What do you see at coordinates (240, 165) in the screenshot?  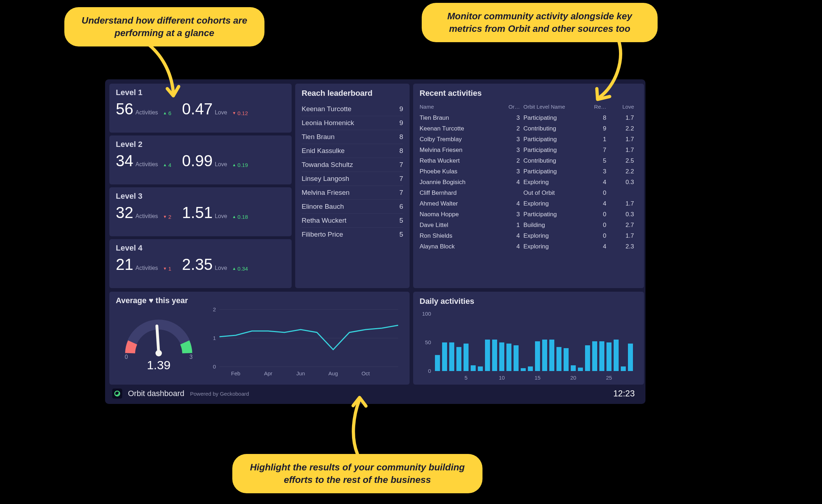 I see `love-delta: ▲ 0.19` at bounding box center [240, 165].